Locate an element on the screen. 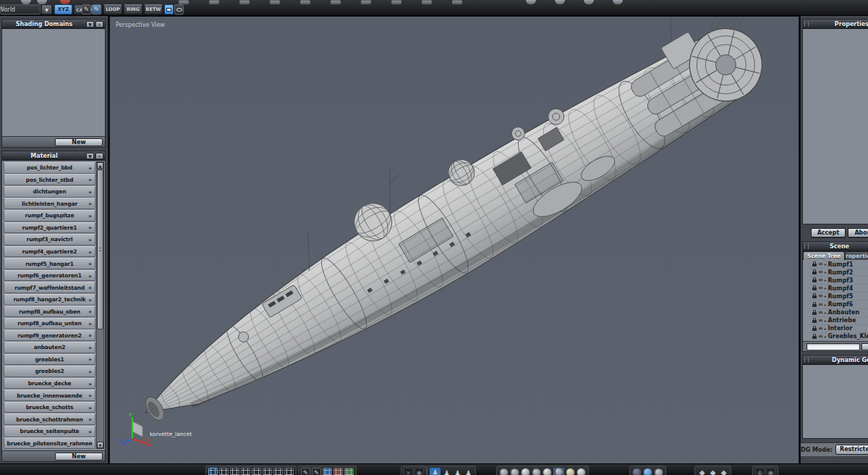 Image resolution: width=868 pixels, height=475 pixels. material-item: dichtungen ▶ is located at coordinates (49, 192).